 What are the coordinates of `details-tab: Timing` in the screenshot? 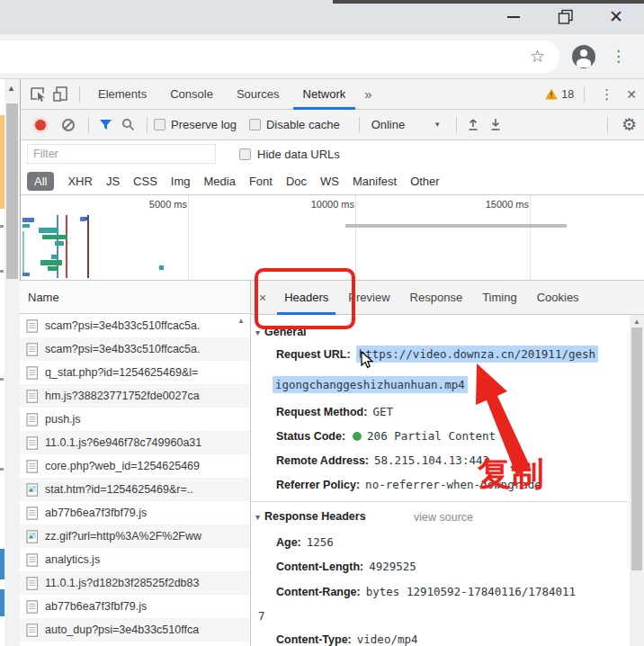 It's located at (500, 298).